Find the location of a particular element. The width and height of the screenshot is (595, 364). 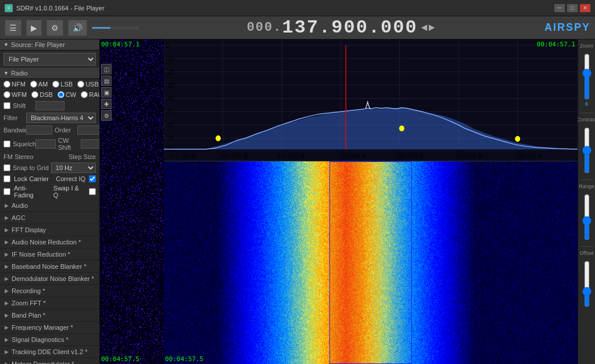

svg-text: -40 is located at coordinates (170, 99).